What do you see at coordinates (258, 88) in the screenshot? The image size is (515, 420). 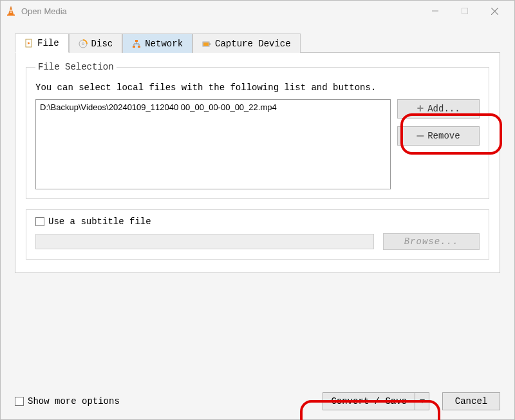 I see `file-selection-help: You can select local files with the foll…` at bounding box center [258, 88].